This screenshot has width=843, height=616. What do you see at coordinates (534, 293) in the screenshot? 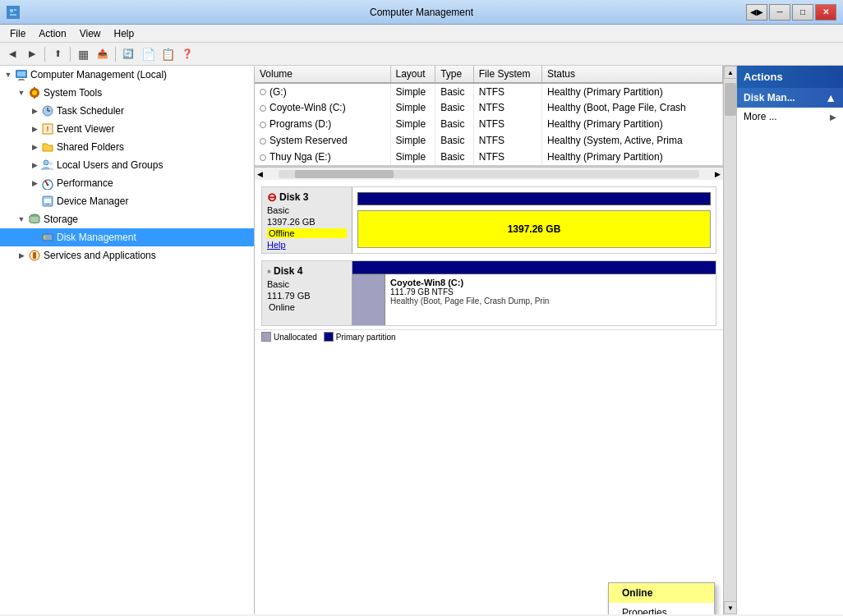
I see `disk-4-partitions: Coyote-Win8 (C:) 111.79 GB NTFS Healthy …` at bounding box center [534, 293].